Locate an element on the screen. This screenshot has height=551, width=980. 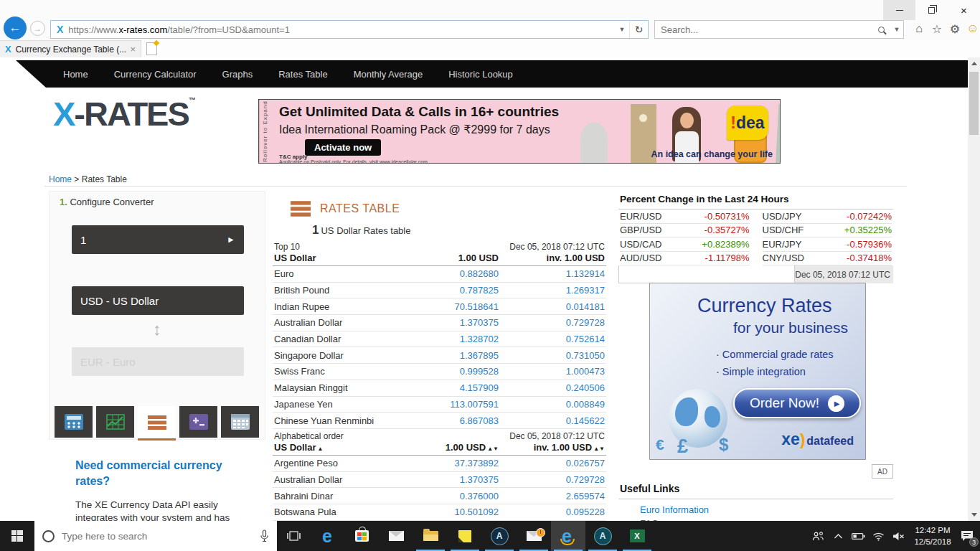
tab-currency-calculator is located at coordinates (73, 422).